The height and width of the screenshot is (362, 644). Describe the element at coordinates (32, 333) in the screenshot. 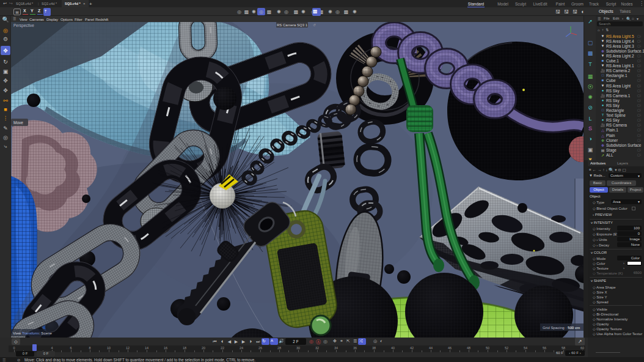

I see `svg-text: View Transform: Scene` at that location.